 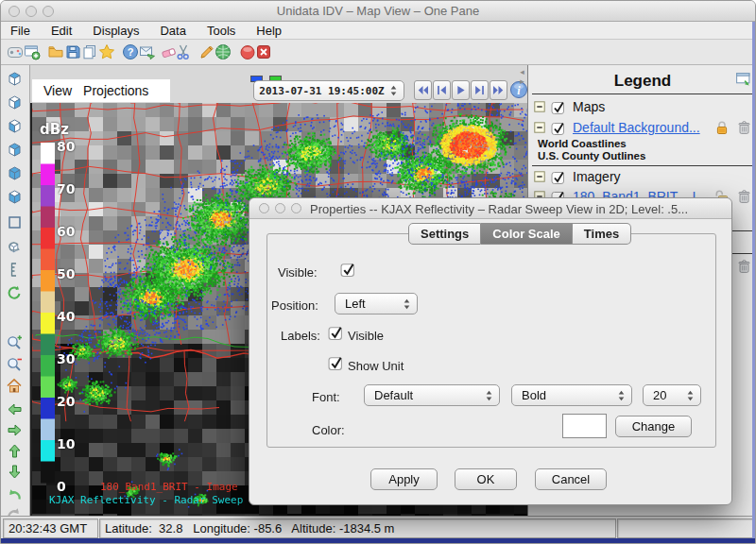 I want to click on cancel-button: Cancel, so click(x=571, y=480).